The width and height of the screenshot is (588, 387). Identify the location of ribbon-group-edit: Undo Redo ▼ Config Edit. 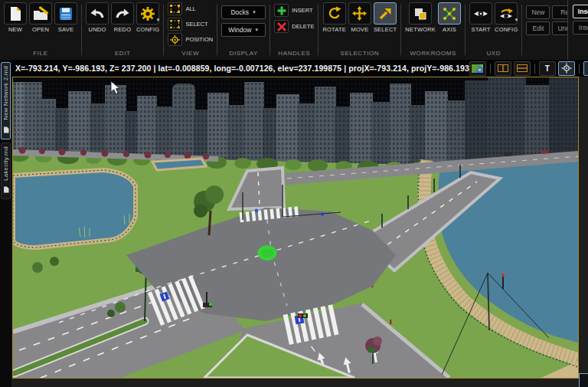
(122, 30).